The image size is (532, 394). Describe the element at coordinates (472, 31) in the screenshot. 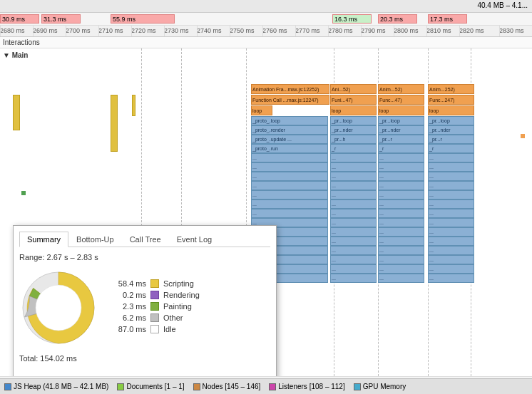

I see `ruler-mark: 2820 ms` at that location.